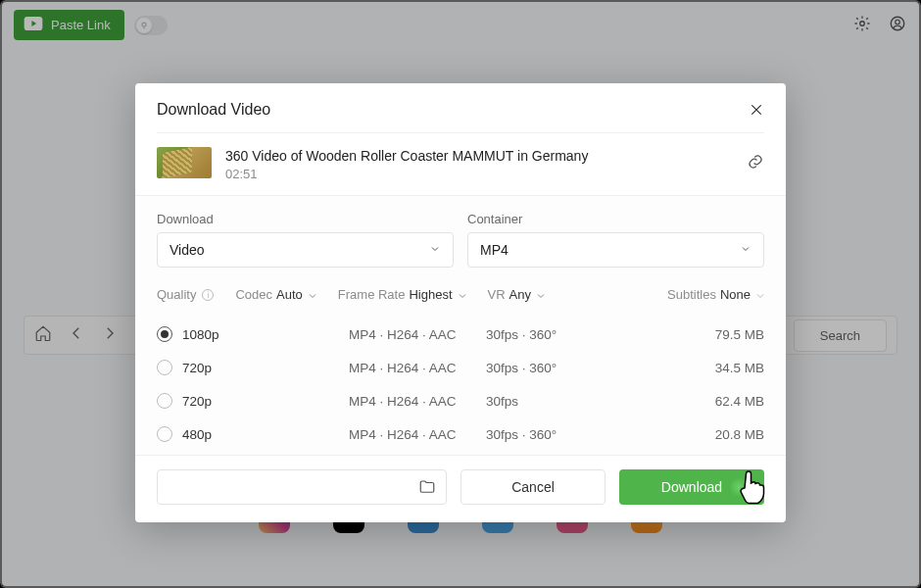 The image size is (921, 588). Describe the element at coordinates (615, 250) in the screenshot. I see `container-dropdown: MP4` at that location.